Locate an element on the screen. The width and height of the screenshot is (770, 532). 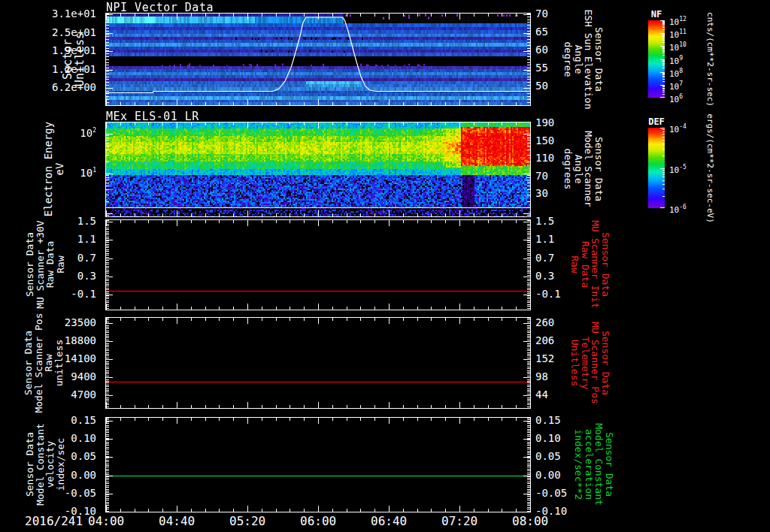
y-tick-label-left: 0.05 is located at coordinates (59, 456).